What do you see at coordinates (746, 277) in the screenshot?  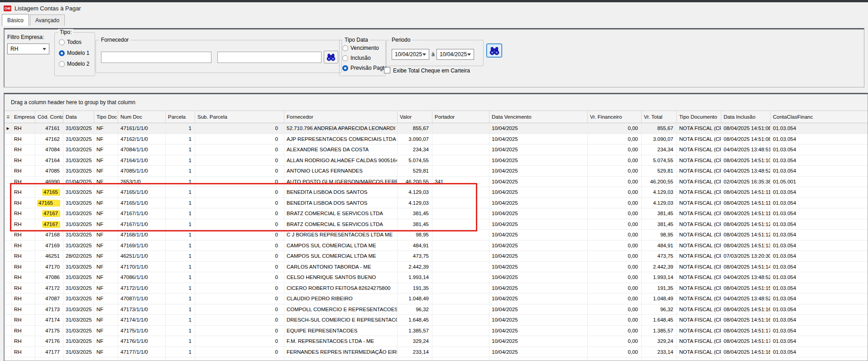 I see `cell-inclusao: 04/04/2025 13:48:52` at bounding box center [746, 277].